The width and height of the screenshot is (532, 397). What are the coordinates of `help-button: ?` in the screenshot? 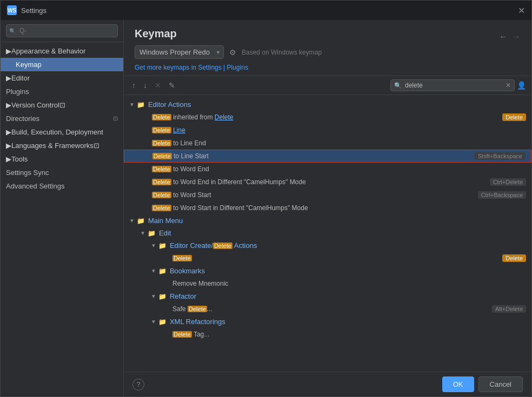 It's located at (138, 385).